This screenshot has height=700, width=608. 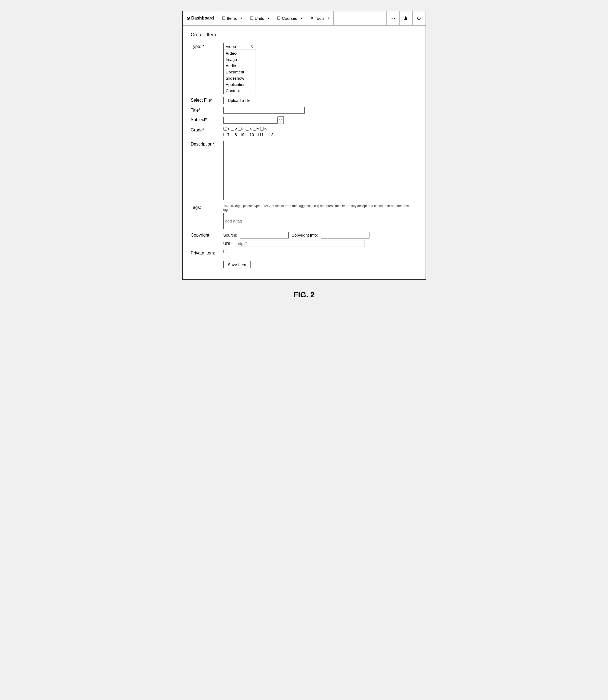 What do you see at coordinates (232, 135) in the screenshot?
I see `grade-8-checkbox` at bounding box center [232, 135].